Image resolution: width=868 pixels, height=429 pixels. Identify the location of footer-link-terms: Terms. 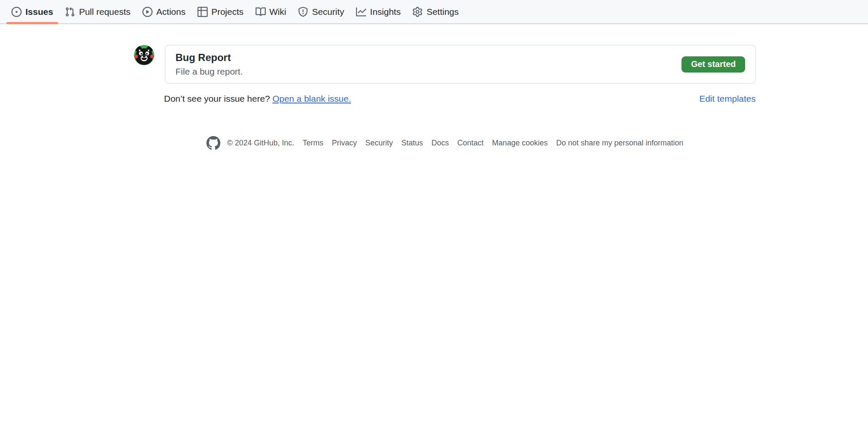
(313, 143).